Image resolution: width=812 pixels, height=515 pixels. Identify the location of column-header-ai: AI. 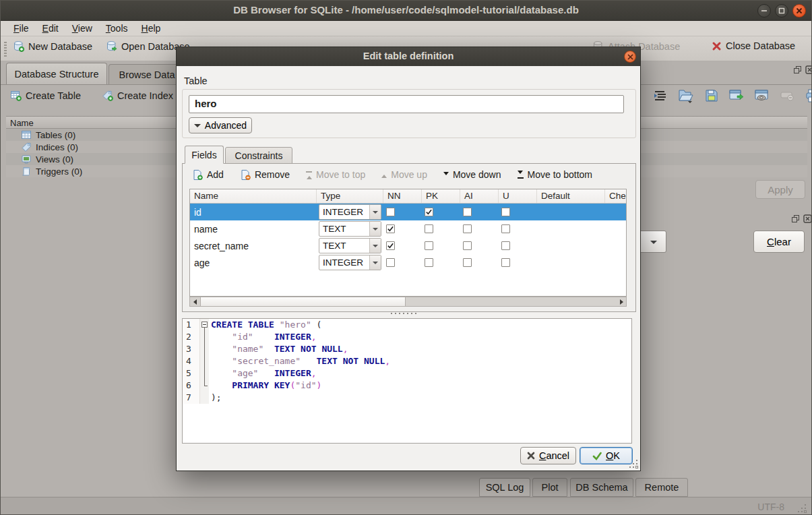
(480, 196).